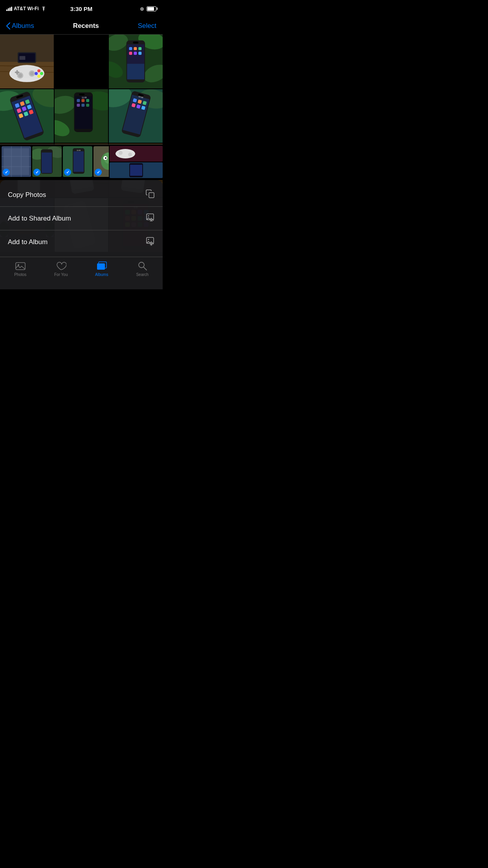 This screenshot has width=488, height=868. Describe the element at coordinates (86, 26) in the screenshot. I see `page-title: Recents` at that location.